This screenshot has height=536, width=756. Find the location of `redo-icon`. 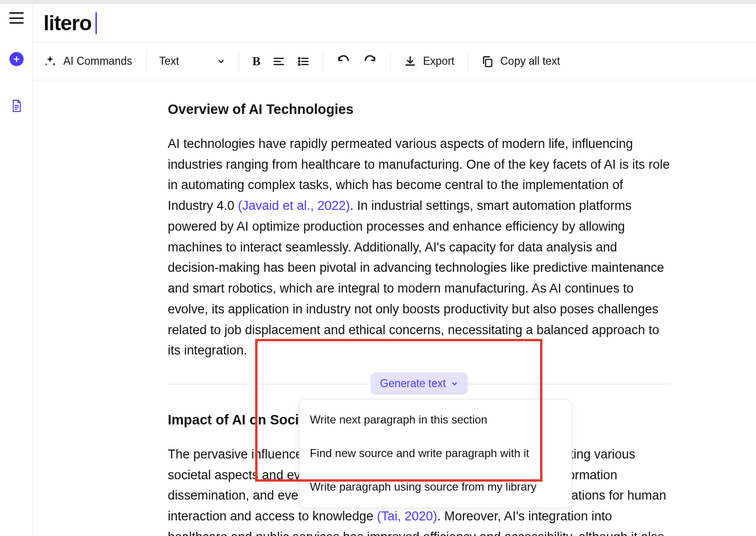

redo-icon is located at coordinates (370, 61).